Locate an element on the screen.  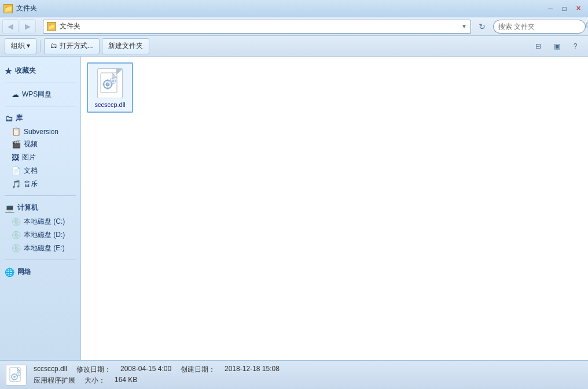
library-icon: 🗂 is located at coordinates (9, 118).